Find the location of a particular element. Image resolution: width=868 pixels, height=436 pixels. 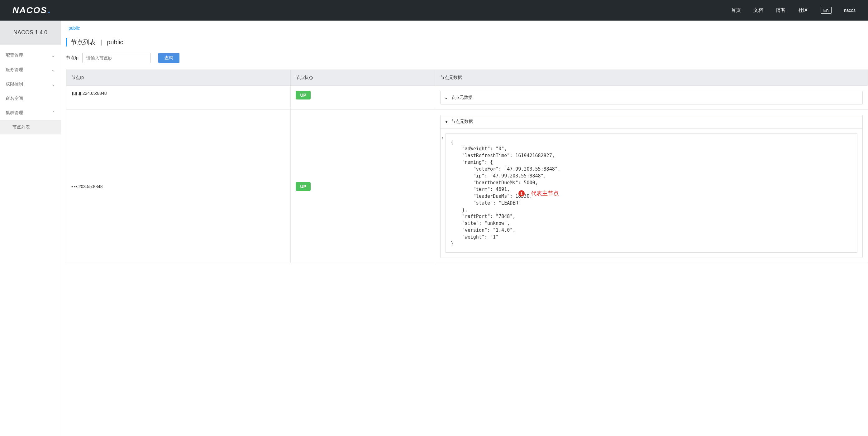

meta-panel: 节点元数据 is located at coordinates (651, 98).